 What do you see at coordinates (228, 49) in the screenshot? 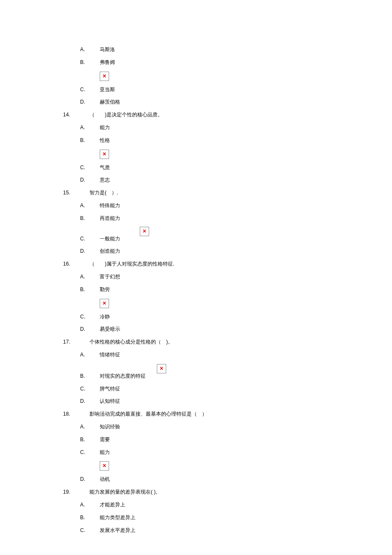
I see `q13-option-a: A. 马斯洛` at bounding box center [228, 49].